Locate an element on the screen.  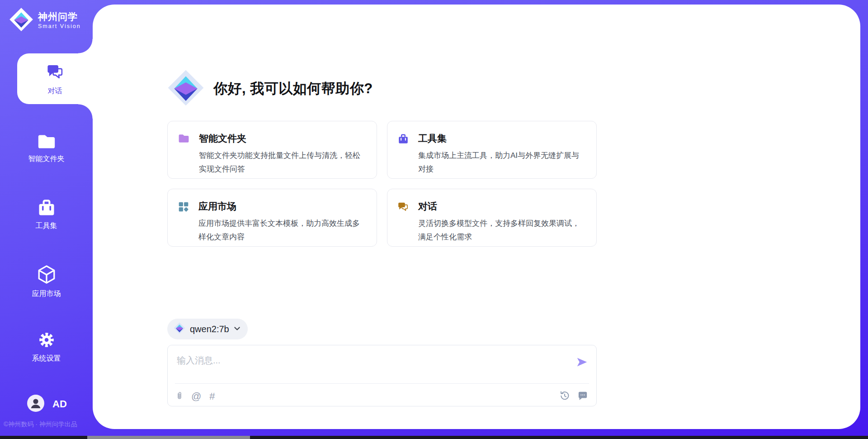
sidebar-item-label: 对话 is located at coordinates (55, 91).